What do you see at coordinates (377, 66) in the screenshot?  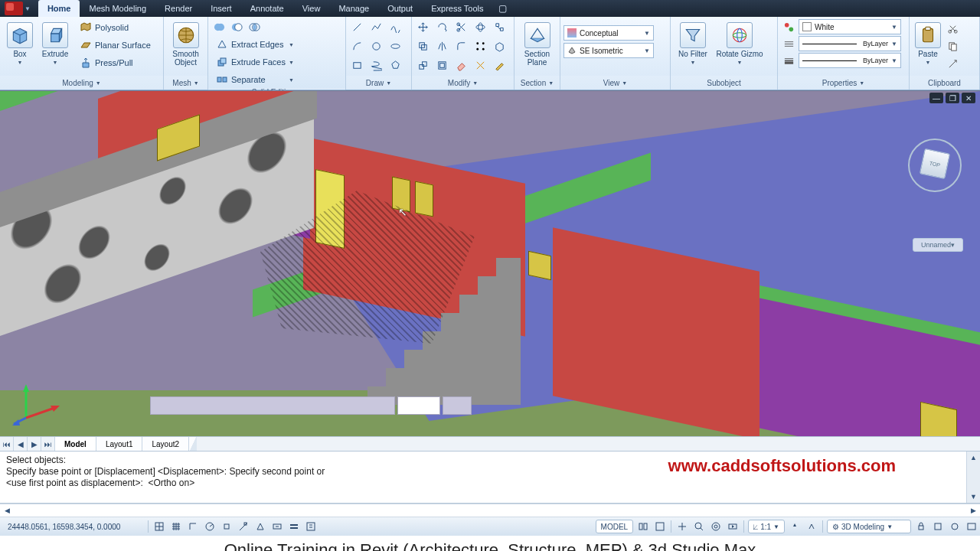 I see `helix-icon` at bounding box center [377, 66].